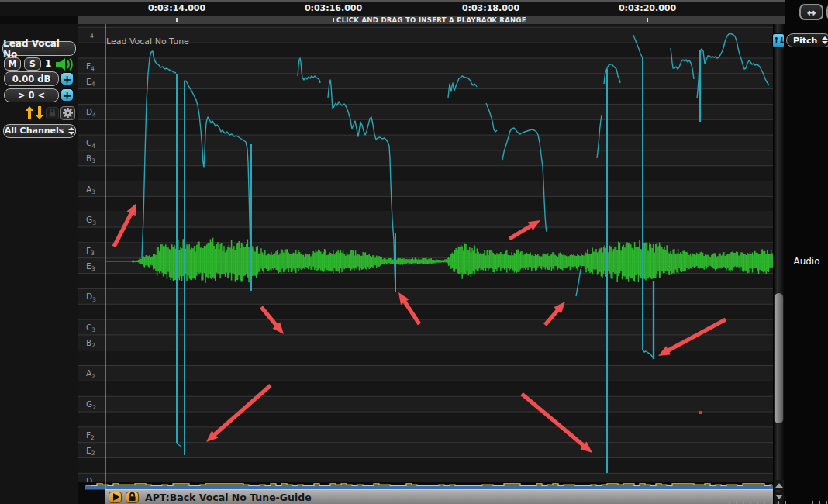 The width and height of the screenshot is (828, 504). What do you see at coordinates (39, 264) in the screenshot?
I see `track-control-sidebar: Lead Vocal No M S 1 0.00 dB + > 0 < +` at bounding box center [39, 264].